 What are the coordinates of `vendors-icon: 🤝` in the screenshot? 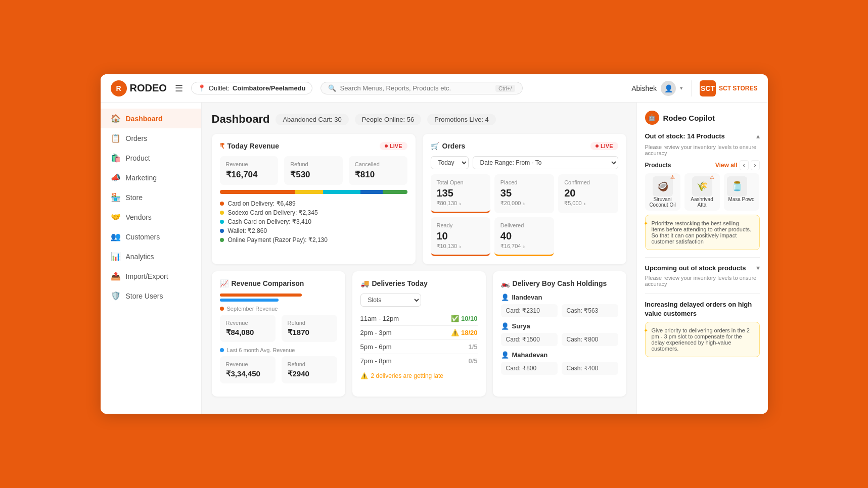 It's located at (116, 217).